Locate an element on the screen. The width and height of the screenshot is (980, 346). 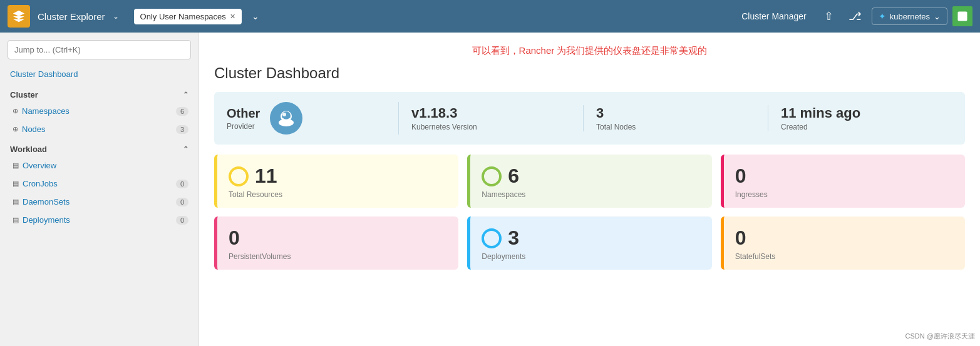
created-label: Created is located at coordinates (860, 127).